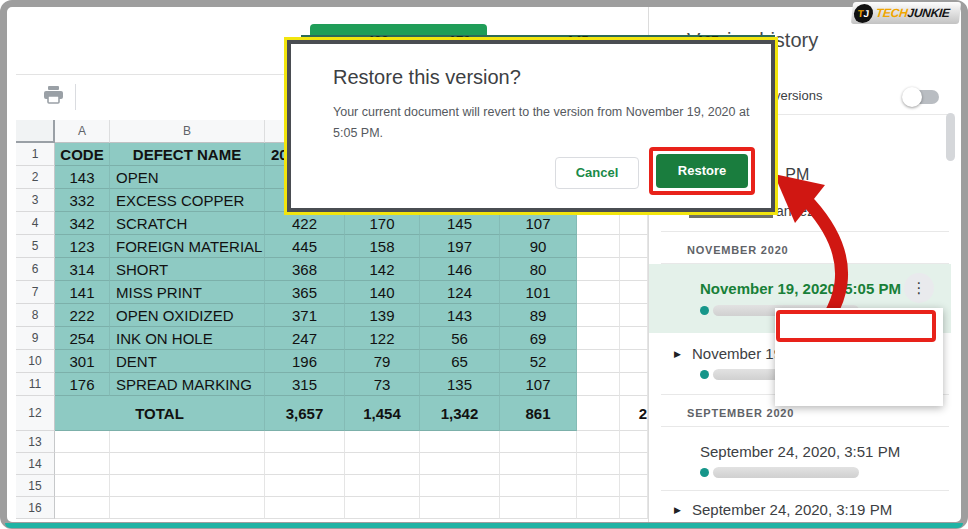 This screenshot has width=968, height=529. I want to click on sheet-cell: 52, so click(538, 362).